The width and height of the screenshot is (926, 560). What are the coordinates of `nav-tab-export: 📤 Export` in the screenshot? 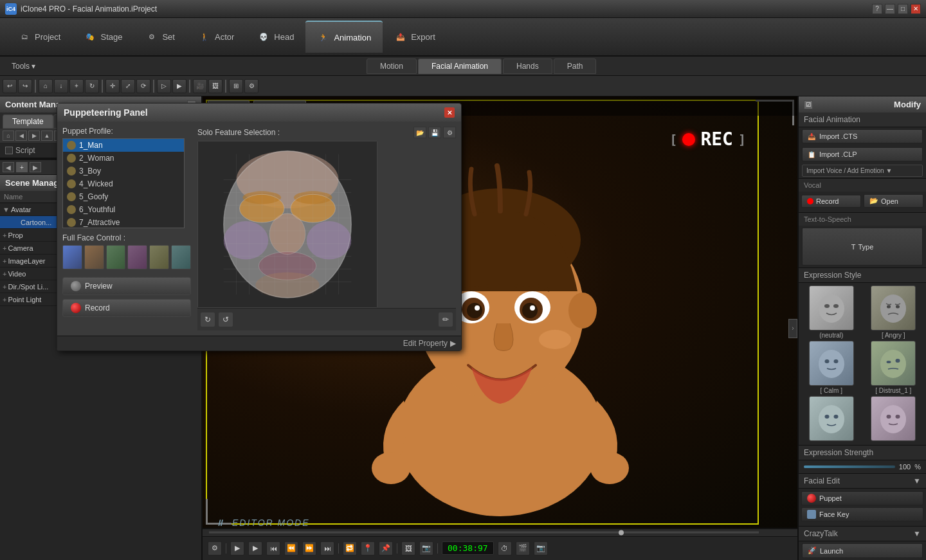 It's located at (415, 37).